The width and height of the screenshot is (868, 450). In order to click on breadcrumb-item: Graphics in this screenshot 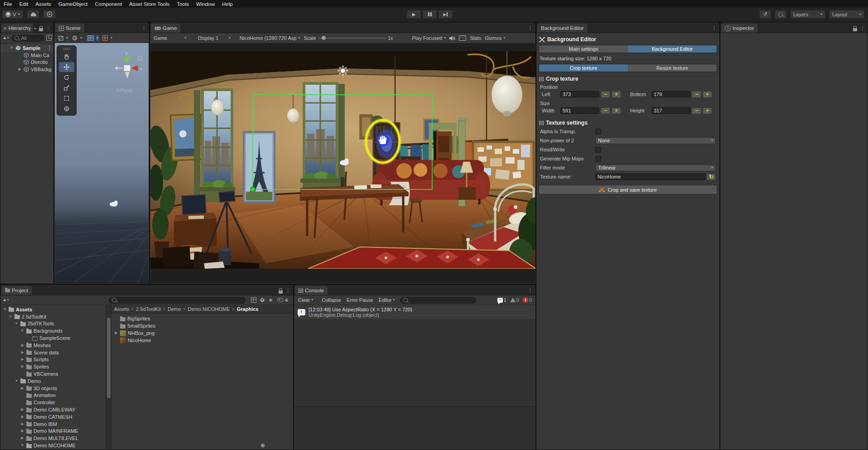, I will do `click(248, 309)`.